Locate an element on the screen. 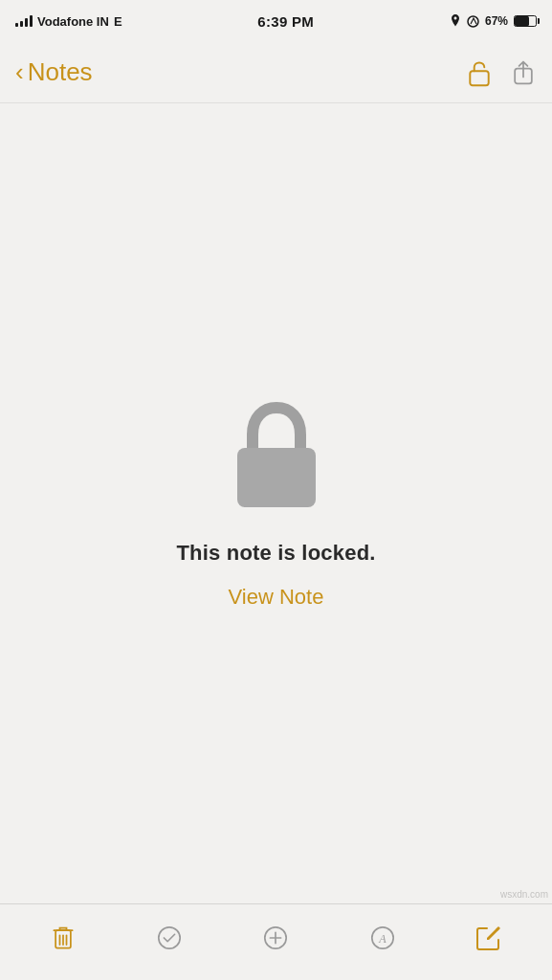 The width and height of the screenshot is (552, 980). compose-button is located at coordinates (489, 938).